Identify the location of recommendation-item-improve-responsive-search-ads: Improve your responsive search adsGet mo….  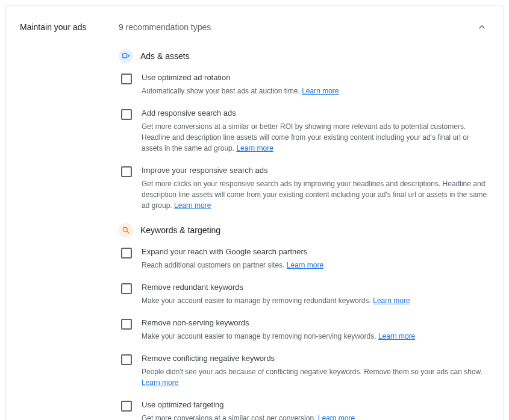
(304, 188).